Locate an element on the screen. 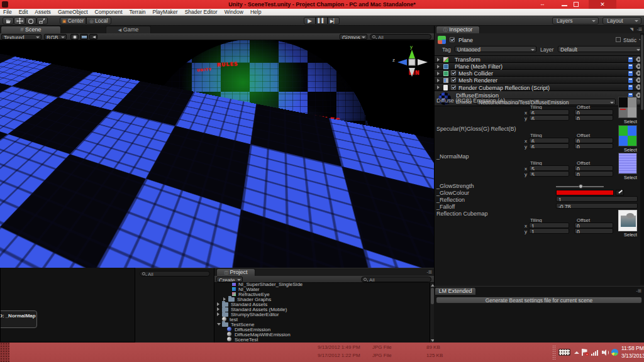 Image resolution: width=644 pixels, height=362 pixels. gameobject-name: Plane is located at coordinates (465, 40).